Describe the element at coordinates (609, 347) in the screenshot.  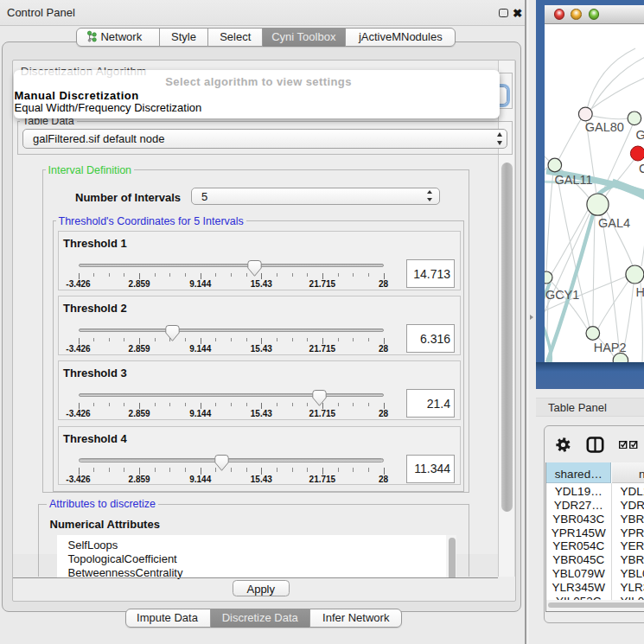
I see `svg-text: HAP2` at that location.